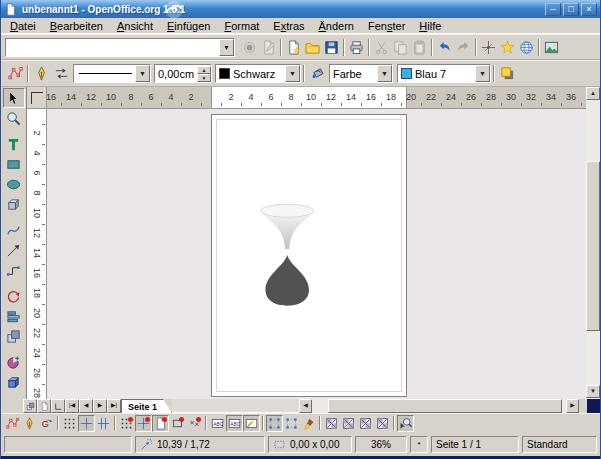 Image resolution: width=601 pixels, height=459 pixels. I want to click on menu-hilfe: Hilfe, so click(430, 26).